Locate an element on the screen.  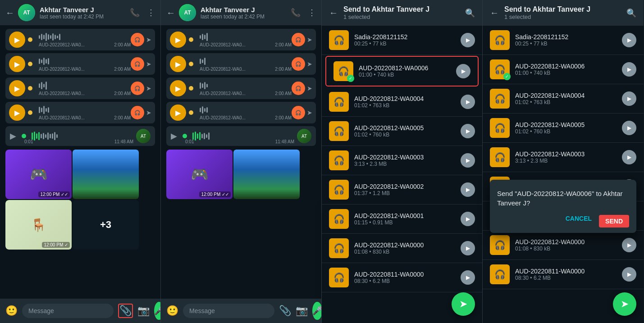
play-btn-4: ▶ is located at coordinates (17, 113).